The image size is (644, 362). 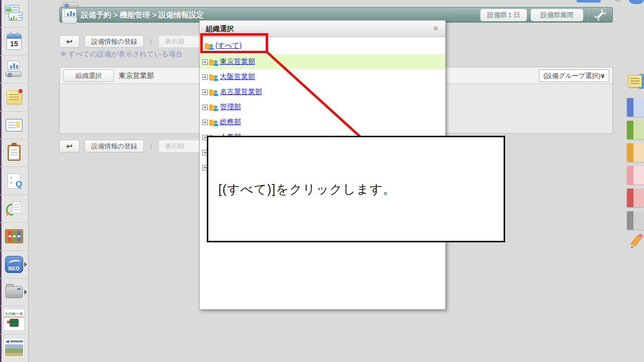 I want to click on close-icon: ×, so click(x=436, y=29).